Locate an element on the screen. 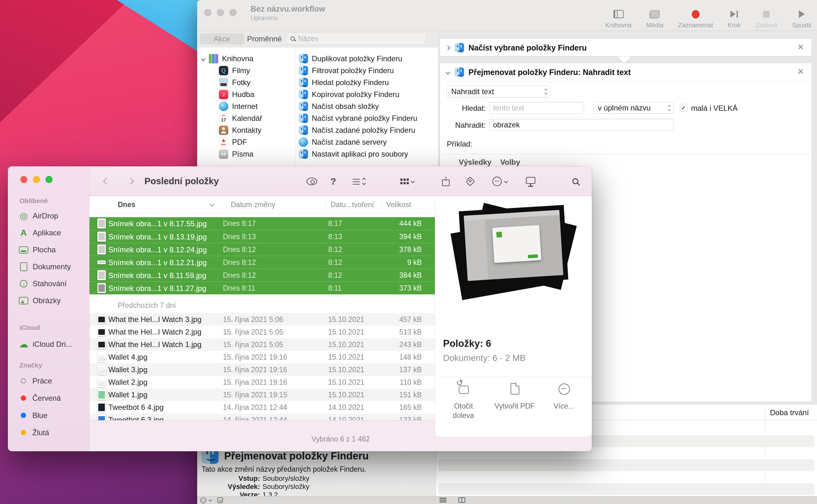 The height and width of the screenshot is (504, 817). action-list-item: Hledat položky Finderu is located at coordinates (367, 83).